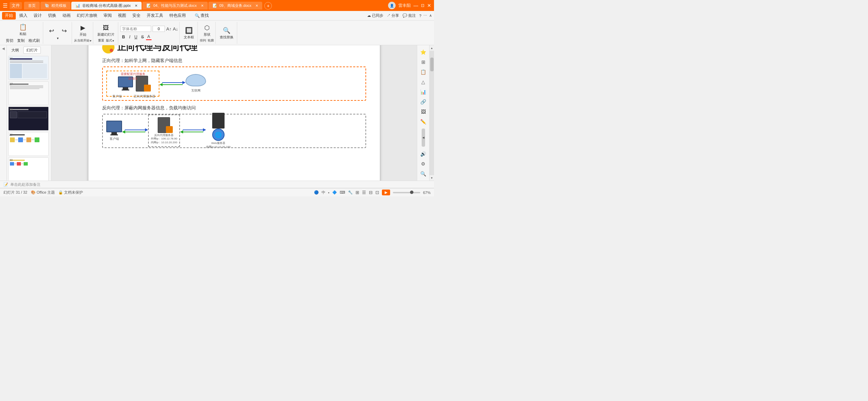 This screenshot has width=868, height=401. Describe the element at coordinates (175, 5) in the screenshot. I see `tab-docx1: 📝 04、性能与压力测试.docx ✕` at that location.